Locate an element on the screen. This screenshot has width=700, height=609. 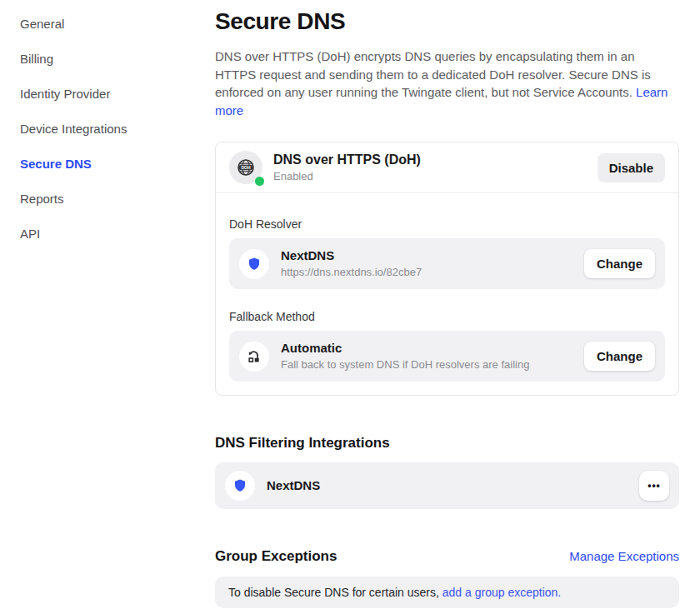
disable-button: Disable is located at coordinates (632, 168).